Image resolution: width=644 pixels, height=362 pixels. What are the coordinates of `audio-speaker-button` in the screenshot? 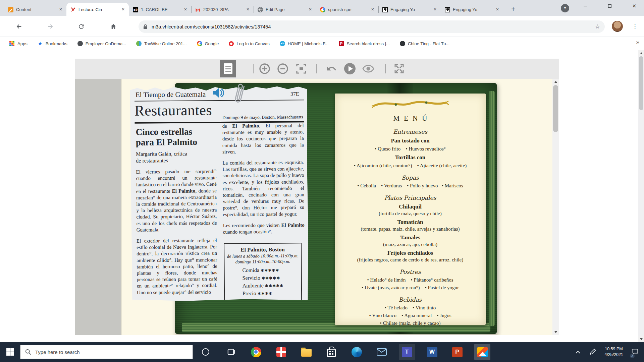 It's located at (219, 93).